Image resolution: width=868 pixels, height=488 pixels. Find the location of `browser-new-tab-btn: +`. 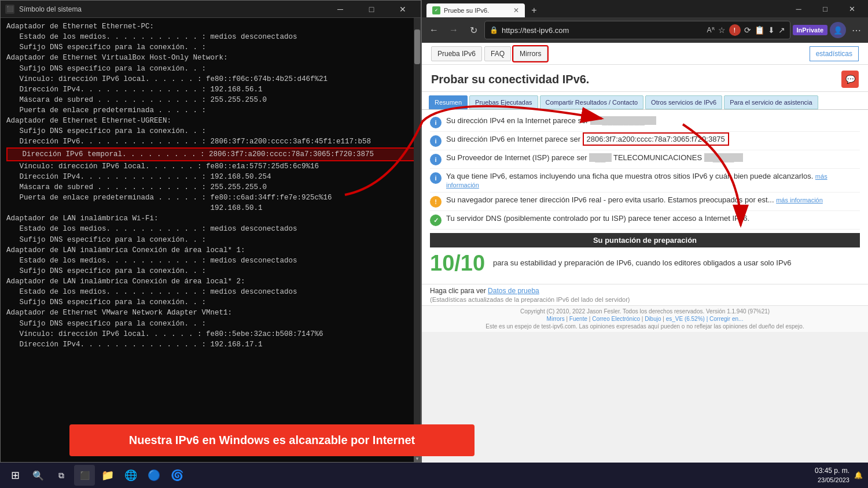

browser-new-tab-btn: + is located at coordinates (534, 10).